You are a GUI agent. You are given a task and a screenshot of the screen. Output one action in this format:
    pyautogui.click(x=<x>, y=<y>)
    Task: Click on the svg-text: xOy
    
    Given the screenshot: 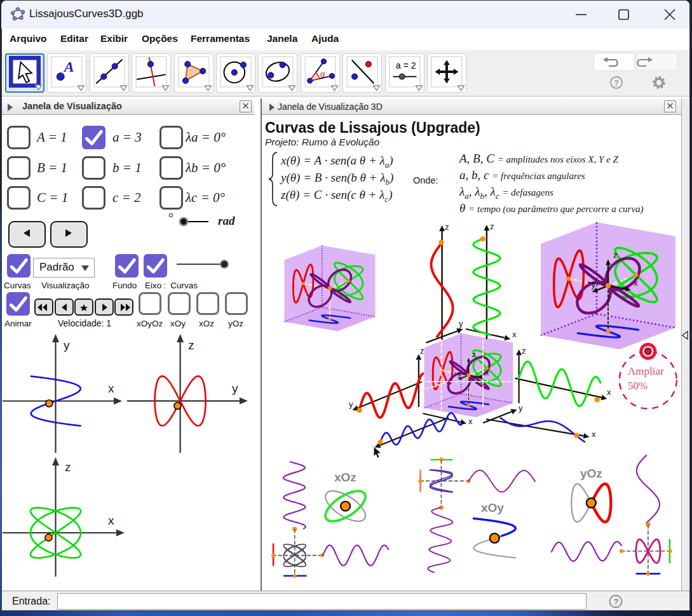 What is the action you would take?
    pyautogui.click(x=492, y=508)
    